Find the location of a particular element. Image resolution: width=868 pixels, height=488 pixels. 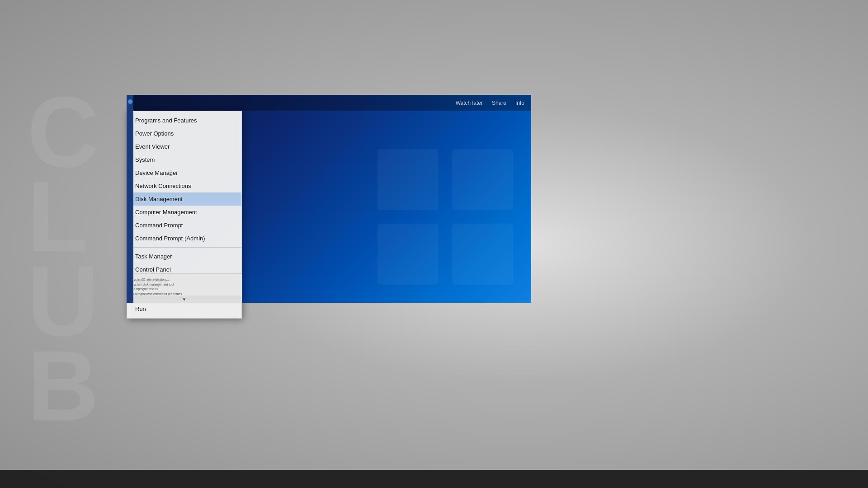

info-button: Info is located at coordinates (520, 103).